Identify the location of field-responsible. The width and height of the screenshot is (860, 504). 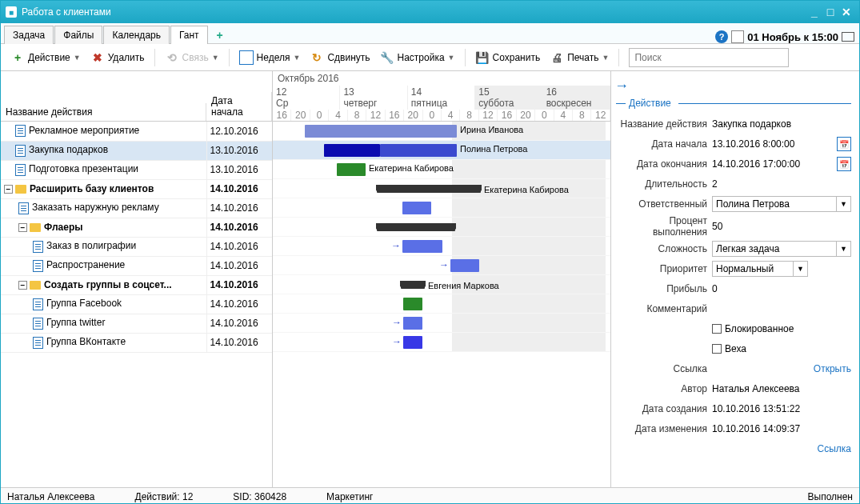
(774, 204).